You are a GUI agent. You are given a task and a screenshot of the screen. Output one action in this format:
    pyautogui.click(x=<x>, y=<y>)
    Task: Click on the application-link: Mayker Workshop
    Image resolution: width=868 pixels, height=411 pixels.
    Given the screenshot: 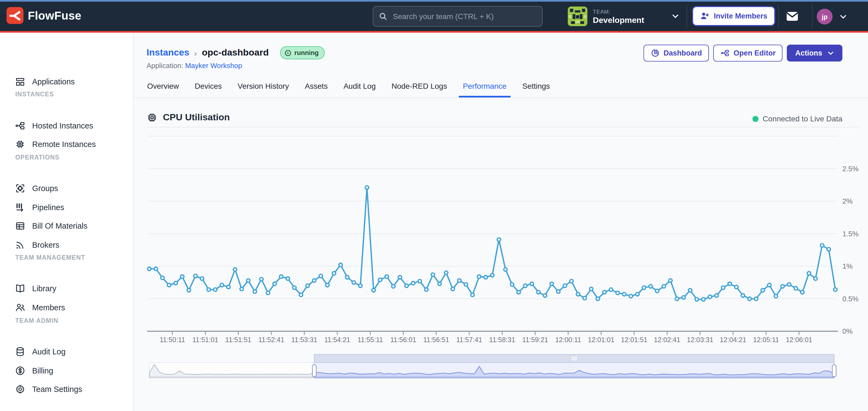 What is the action you would take?
    pyautogui.click(x=214, y=66)
    